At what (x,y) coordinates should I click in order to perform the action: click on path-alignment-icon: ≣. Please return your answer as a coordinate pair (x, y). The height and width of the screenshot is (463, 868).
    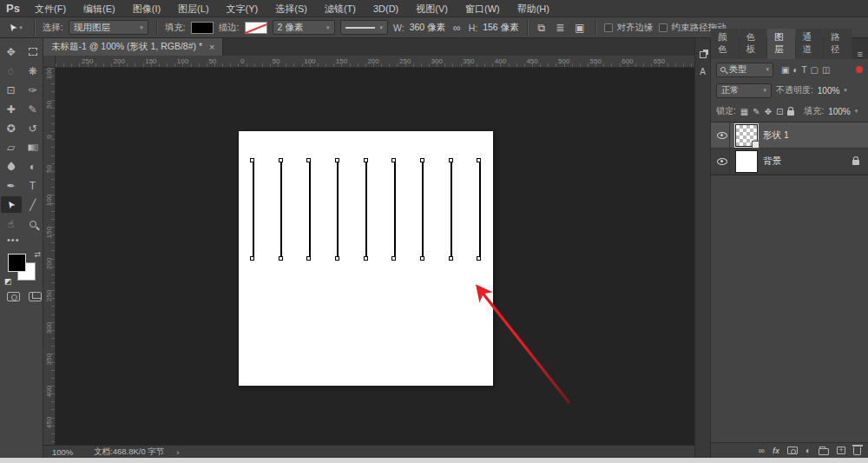
    Looking at the image, I should click on (560, 28).